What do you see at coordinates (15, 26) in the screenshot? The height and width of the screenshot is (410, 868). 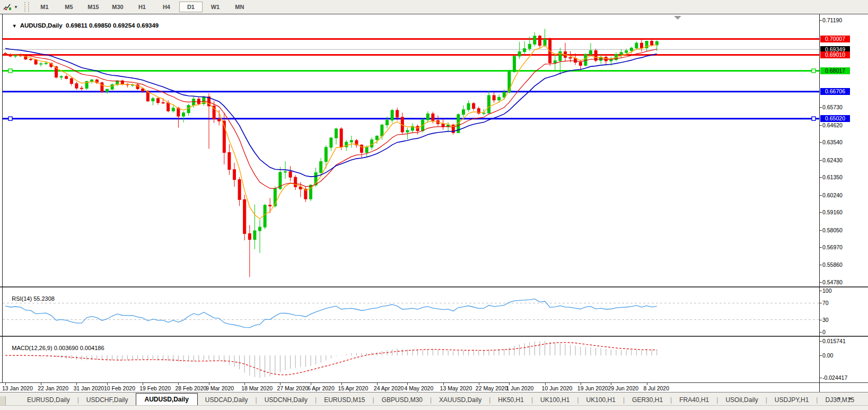 I see `symbol-dropdown-icon: ▼` at bounding box center [15, 26].